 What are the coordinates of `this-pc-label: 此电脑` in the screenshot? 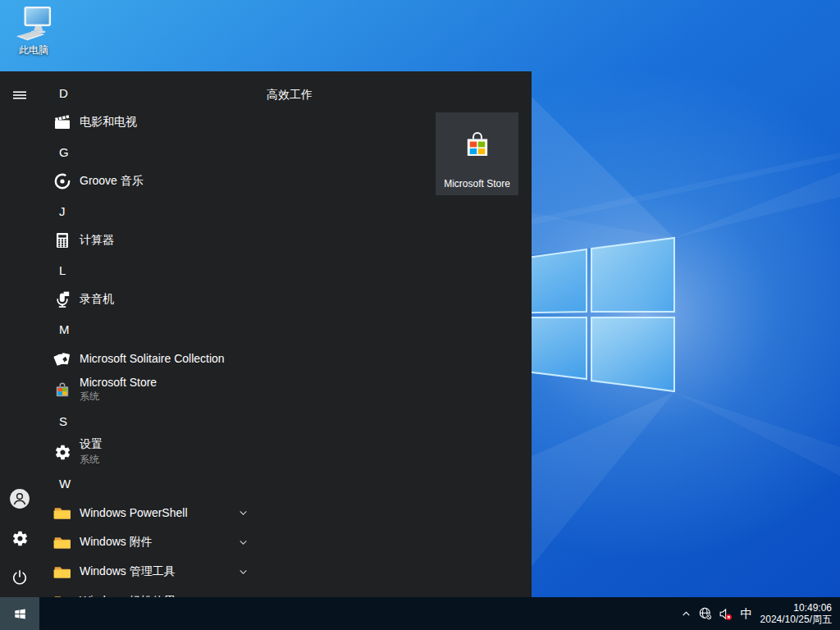 It's located at (34, 51).